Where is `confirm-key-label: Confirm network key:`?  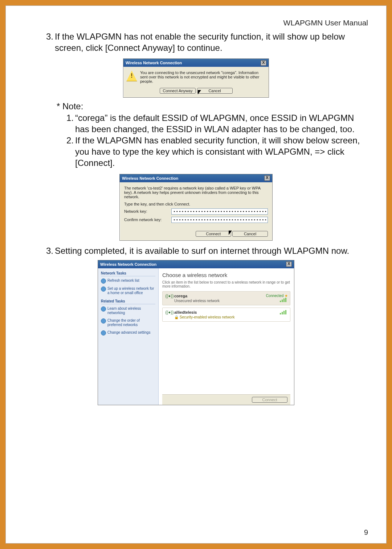
confirm-key-label: Confirm network key: is located at coordinates (148, 220).